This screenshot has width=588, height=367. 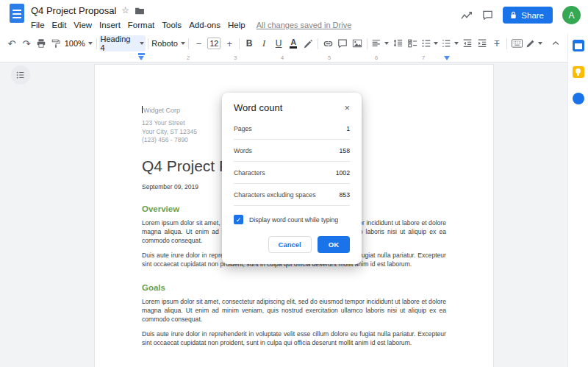 I want to click on word-count-rows: Pages 1 Words 158 Characters 1002 Charac…, so click(x=292, y=162).